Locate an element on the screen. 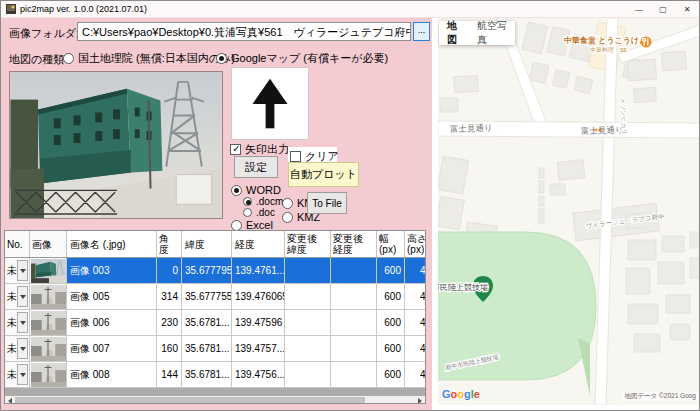 The width and height of the screenshot is (700, 411). arrow-output-checkbox: ✓ 矢印出力 is located at coordinates (260, 150).